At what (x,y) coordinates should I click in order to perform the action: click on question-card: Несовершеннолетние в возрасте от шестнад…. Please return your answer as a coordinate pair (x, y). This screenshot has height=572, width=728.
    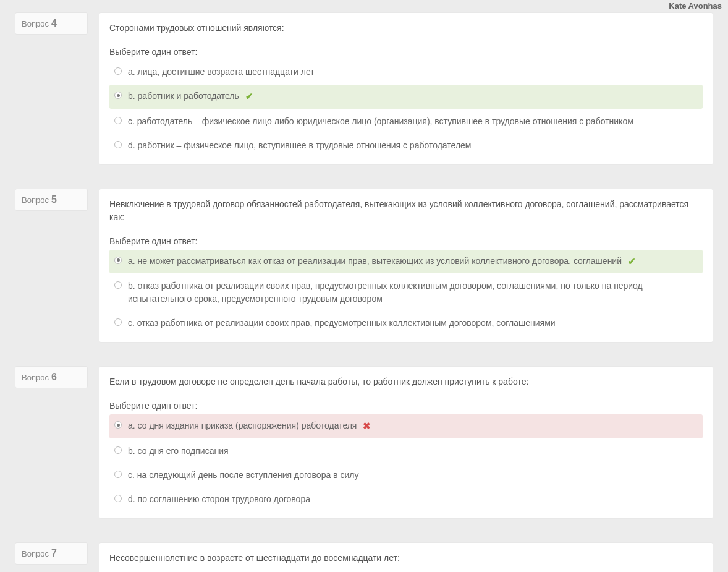
    Looking at the image, I should click on (406, 557).